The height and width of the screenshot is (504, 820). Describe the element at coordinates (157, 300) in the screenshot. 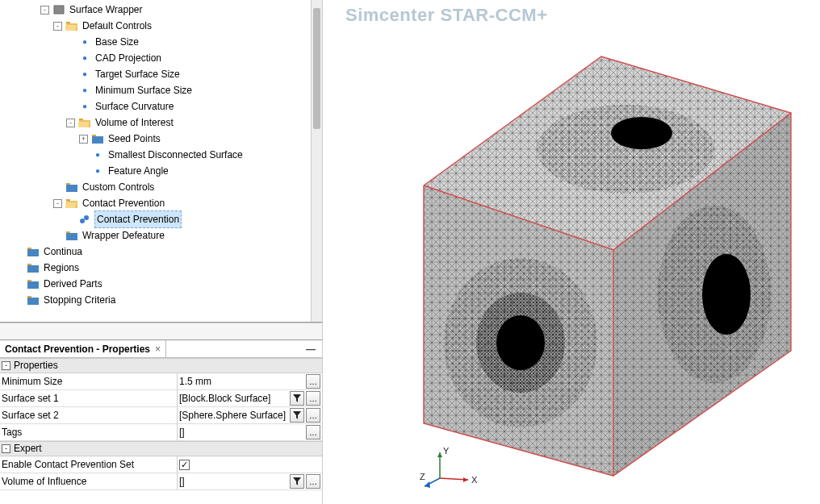

I see `tree-item-stopping-criteria: Stopping Criteria` at that location.